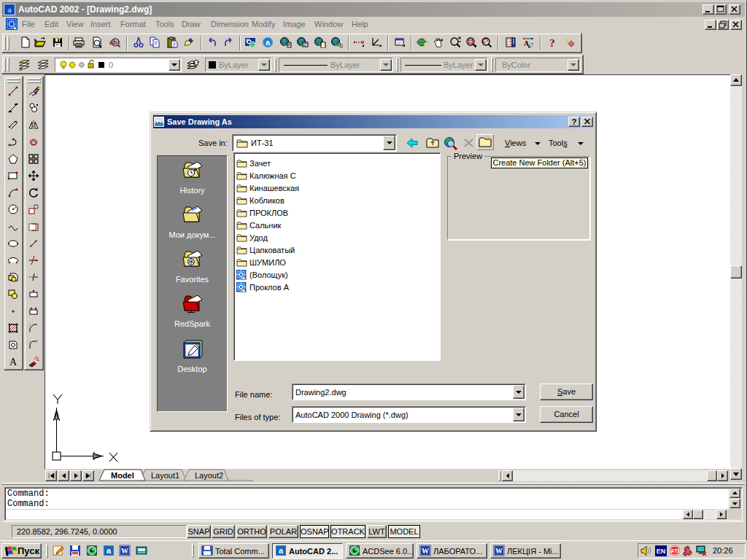  What do you see at coordinates (13, 362) in the screenshot?
I see `svg-text: A` at bounding box center [13, 362].